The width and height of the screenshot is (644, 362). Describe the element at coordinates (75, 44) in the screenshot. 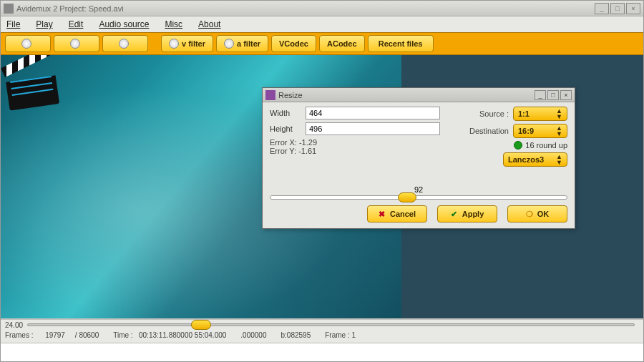

I see `info-icon` at that location.